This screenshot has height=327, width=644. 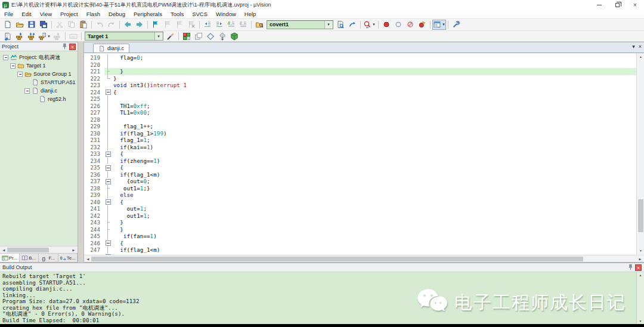 What do you see at coordinates (360, 250) in the screenshot?
I see `code-line-247: 247 if(flag_1<m)` at bounding box center [360, 250].